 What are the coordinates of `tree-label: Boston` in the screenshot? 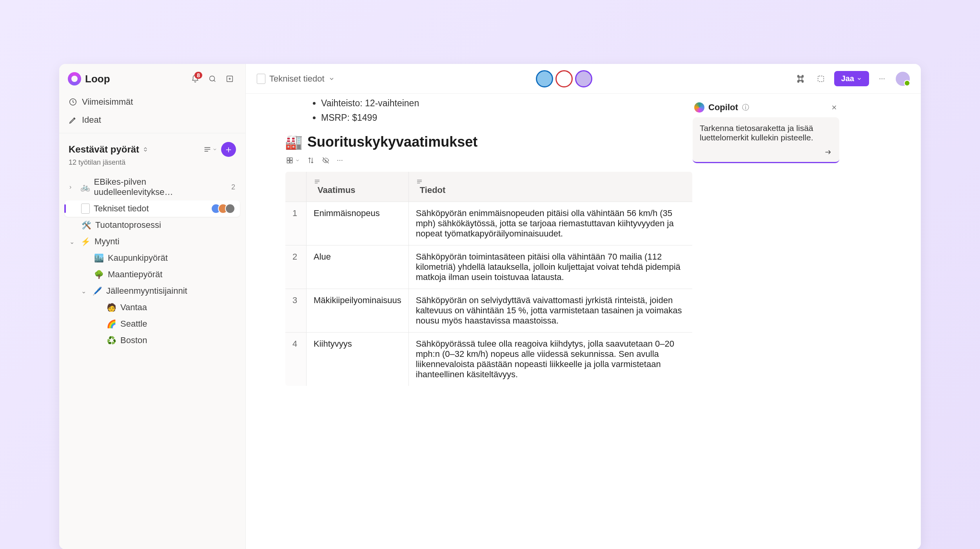 It's located at (134, 340).